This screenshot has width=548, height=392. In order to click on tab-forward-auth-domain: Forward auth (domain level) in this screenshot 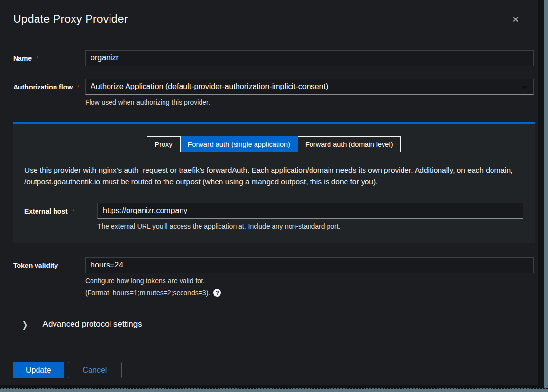, I will do `click(349, 144)`.